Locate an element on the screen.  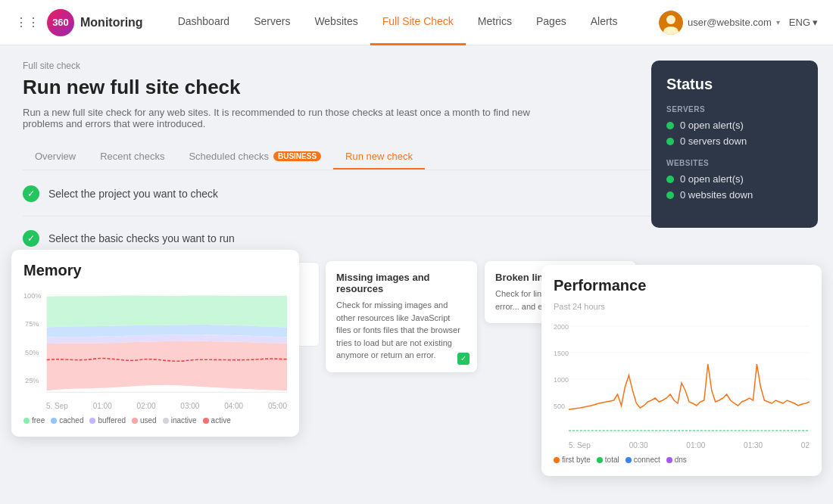
servers-status: SERVERS 0 open alert(s) 0 servers down is located at coordinates (735, 126).